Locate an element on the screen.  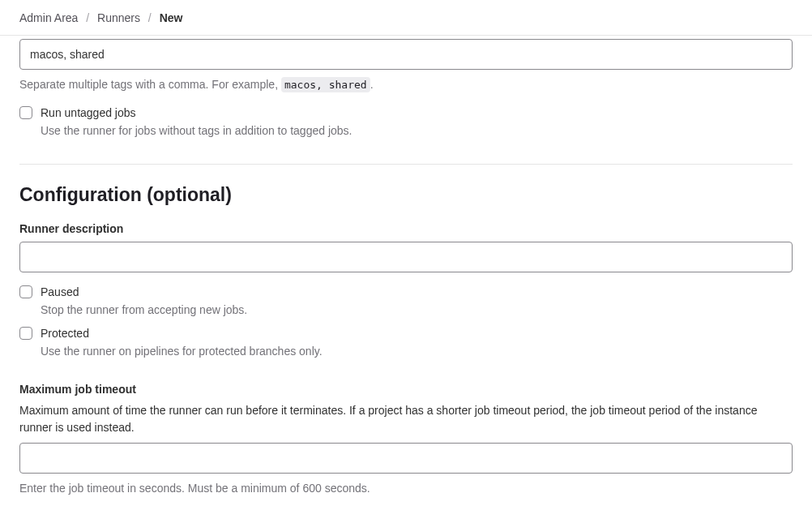
run-untagged-checkbox is located at coordinates (26, 113).